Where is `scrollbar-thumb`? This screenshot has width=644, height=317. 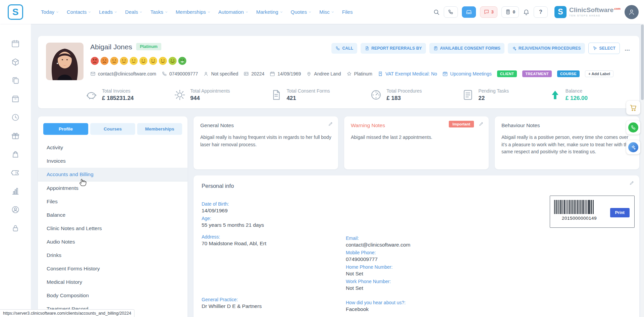 scrollbar-thumb is located at coordinates (642, 62).